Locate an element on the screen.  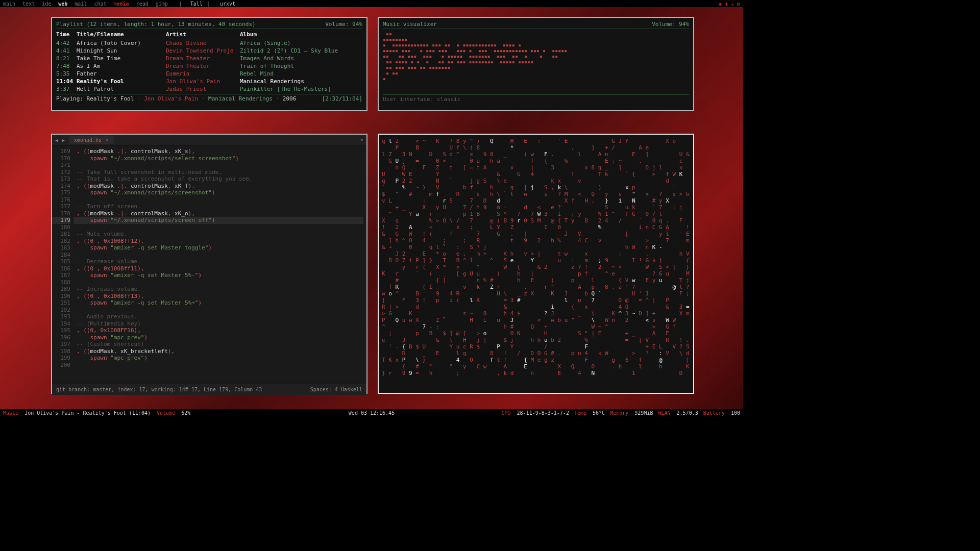
col-artist: Artist is located at coordinates (203, 35).